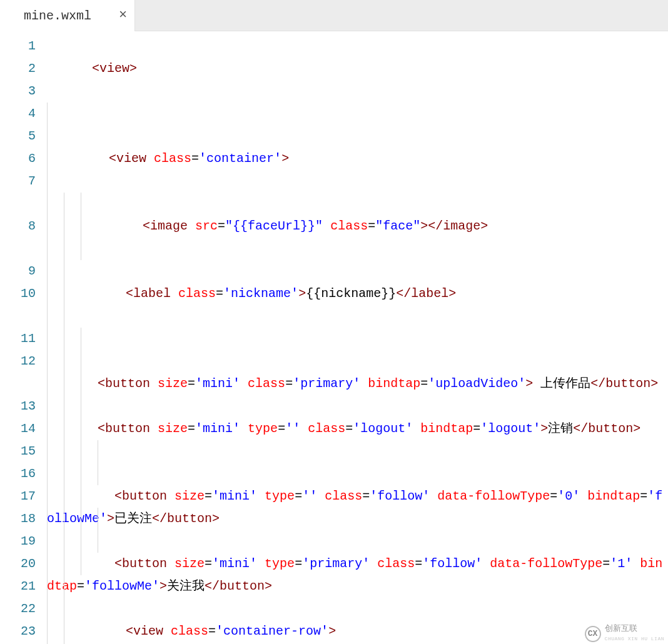  Describe the element at coordinates (634, 639) in the screenshot. I see `watermark-sub: CHUANG XIN HU LIAN` at that location.